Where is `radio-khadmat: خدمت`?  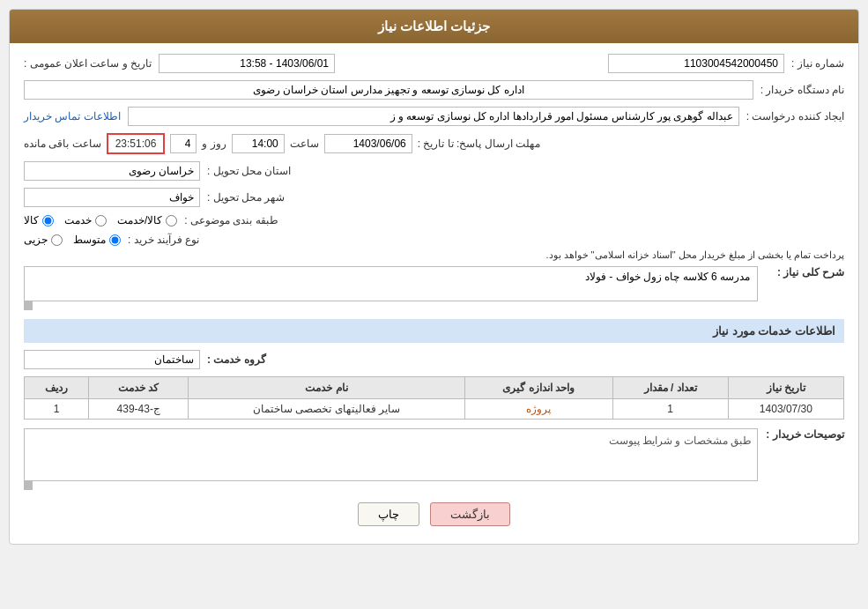 radio-khadmat: خدمت is located at coordinates (85, 220).